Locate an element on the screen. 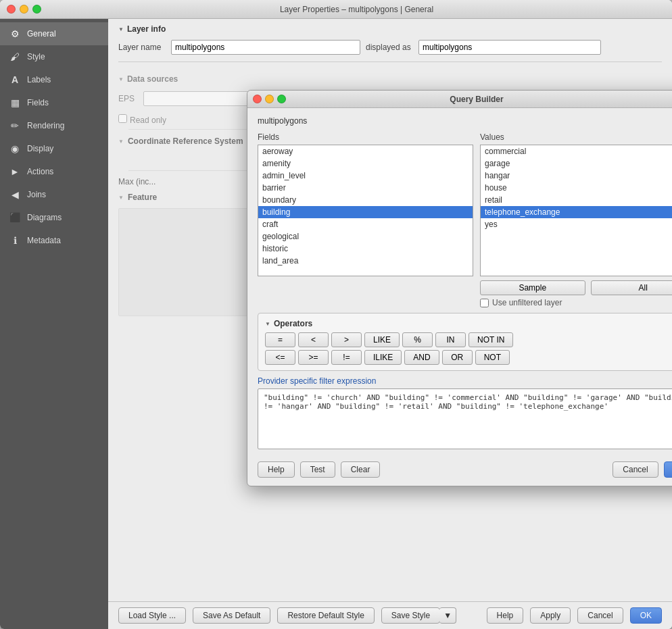 The height and width of the screenshot is (629, 672). layer-name-label: Layer name is located at coordinates (142, 47).